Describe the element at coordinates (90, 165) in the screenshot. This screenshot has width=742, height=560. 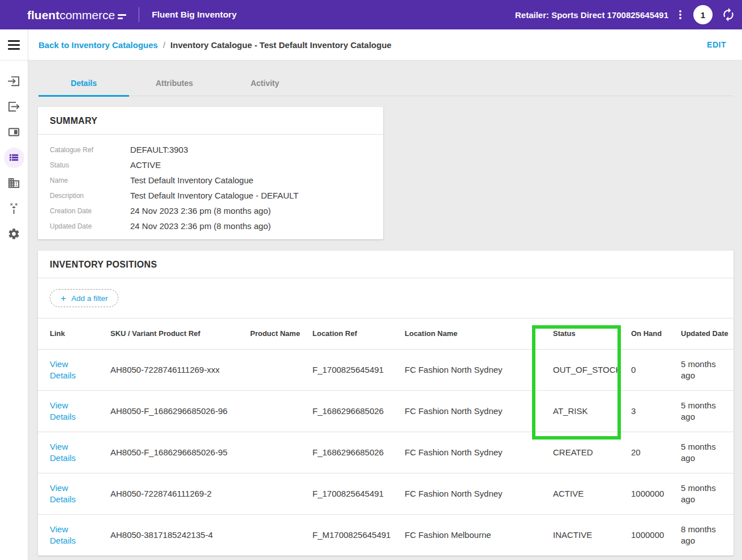
I see `field-label: Status` at that location.